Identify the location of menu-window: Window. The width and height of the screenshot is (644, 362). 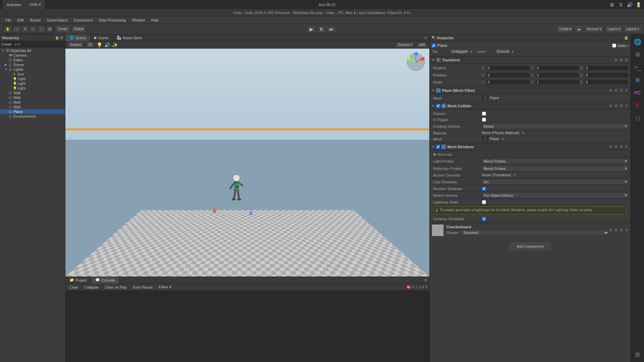
(138, 20).